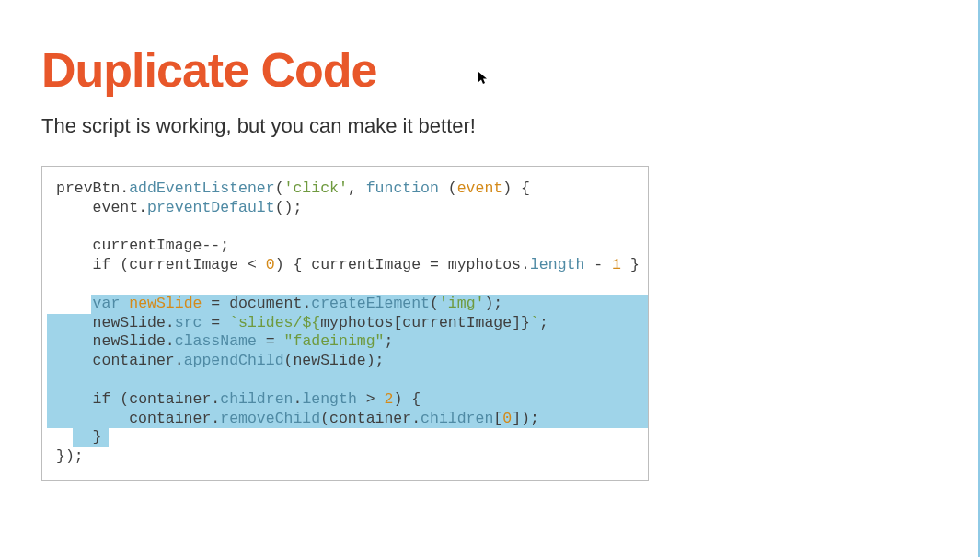 The image size is (980, 557). Describe the element at coordinates (234, 361) in the screenshot. I see `code-token: appendChild` at that location.